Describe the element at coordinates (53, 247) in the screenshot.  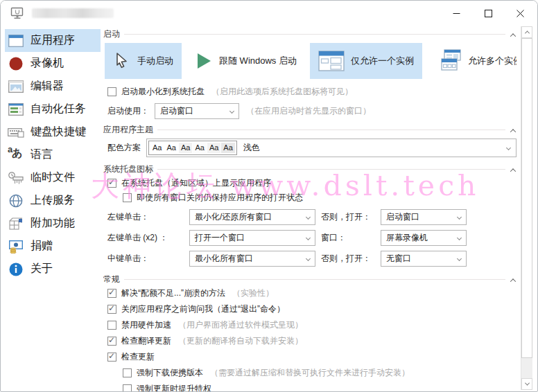
I see `sidebar-item-donate: 捐赠` at that location.